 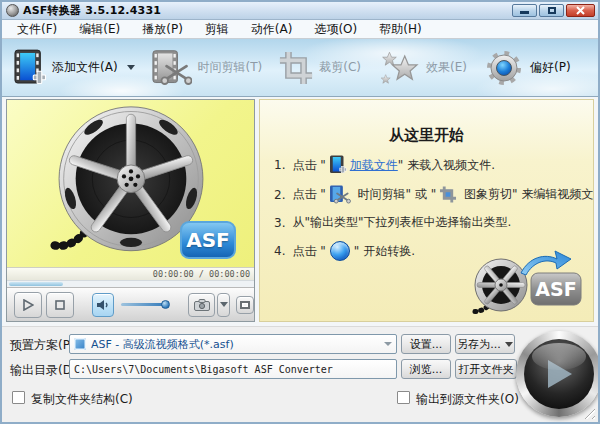 I want to click on minimize-button, so click(x=524, y=10).